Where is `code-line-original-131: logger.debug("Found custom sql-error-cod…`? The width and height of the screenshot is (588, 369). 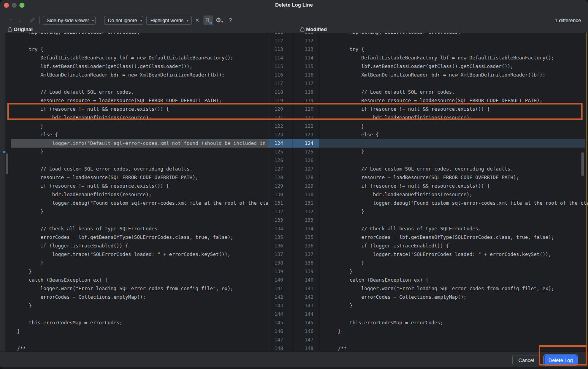 code-line-original-131: logger.debug("Found custom sql-error-cod… is located at coordinates (137, 203).